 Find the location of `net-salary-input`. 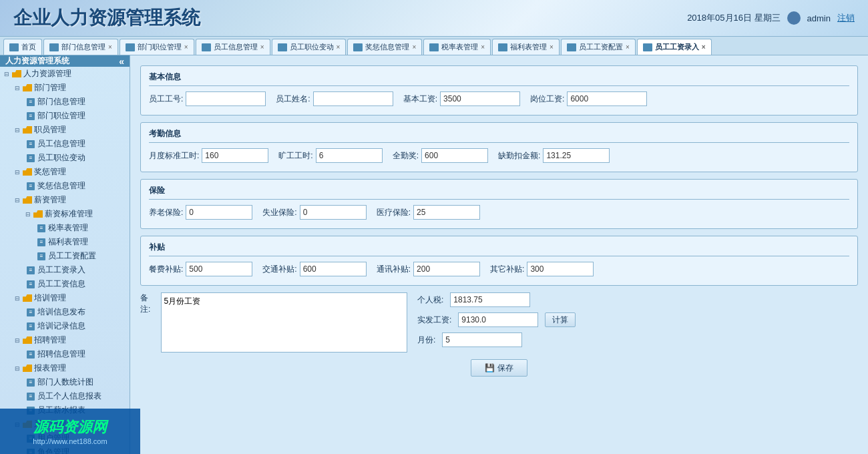

net-salary-input is located at coordinates (498, 320).